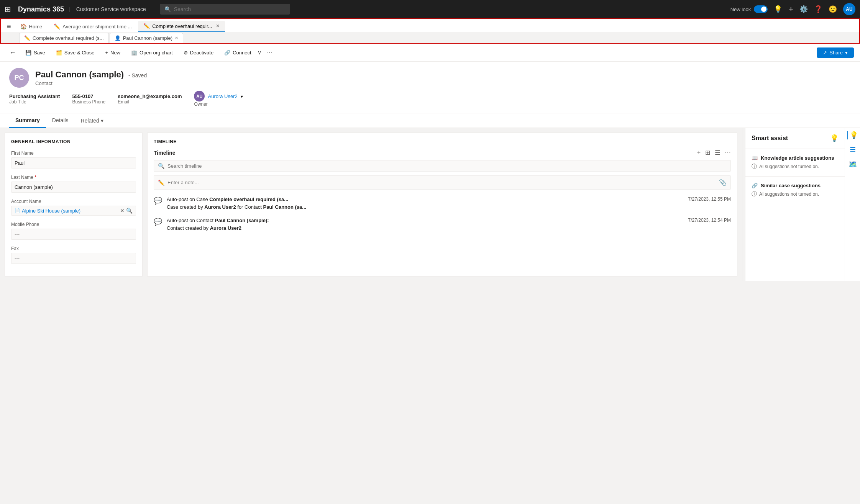 Image resolution: width=860 pixels, height=504 pixels. I want to click on lightbulb-icon: 💡, so click(778, 9).